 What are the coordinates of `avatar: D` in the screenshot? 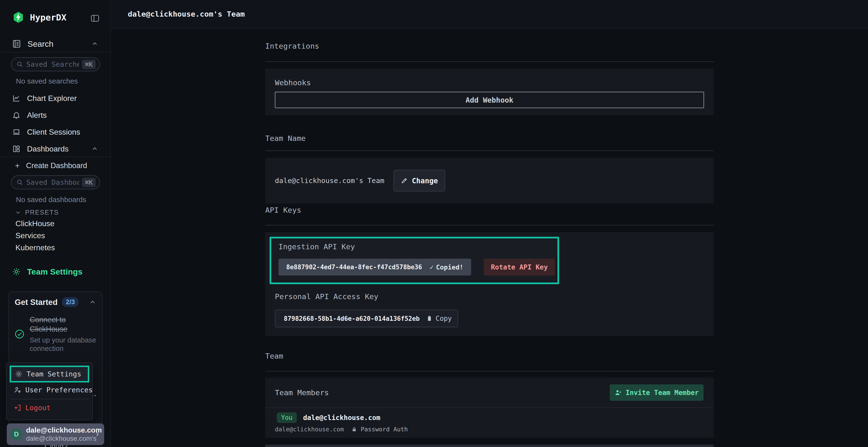 It's located at (16, 434).